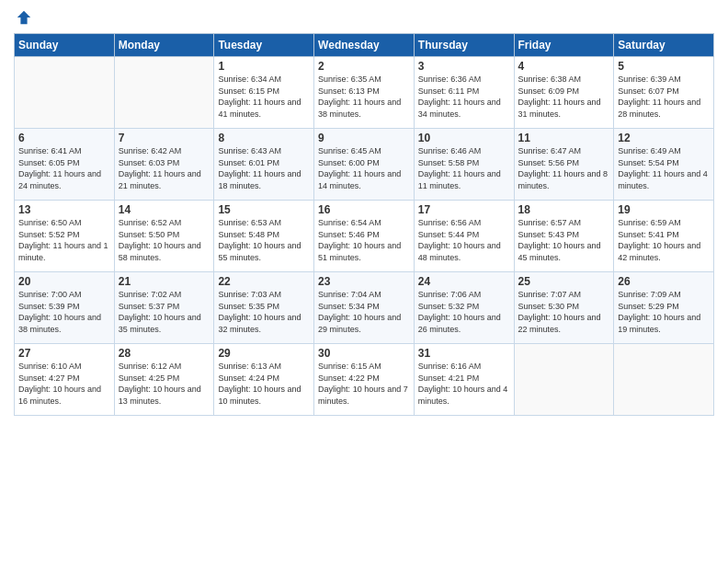 The image size is (728, 563). I want to click on day-info: Sunrise: 6:45 AM Sunset: 6:00 PM Dayligh…, so click(364, 168).